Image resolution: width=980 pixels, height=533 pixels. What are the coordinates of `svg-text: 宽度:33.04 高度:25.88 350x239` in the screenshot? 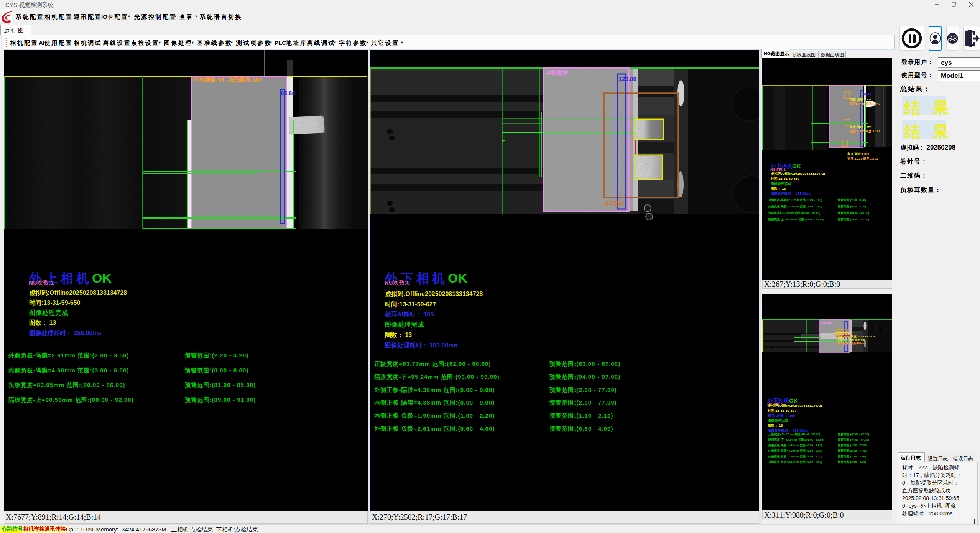 It's located at (857, 337).